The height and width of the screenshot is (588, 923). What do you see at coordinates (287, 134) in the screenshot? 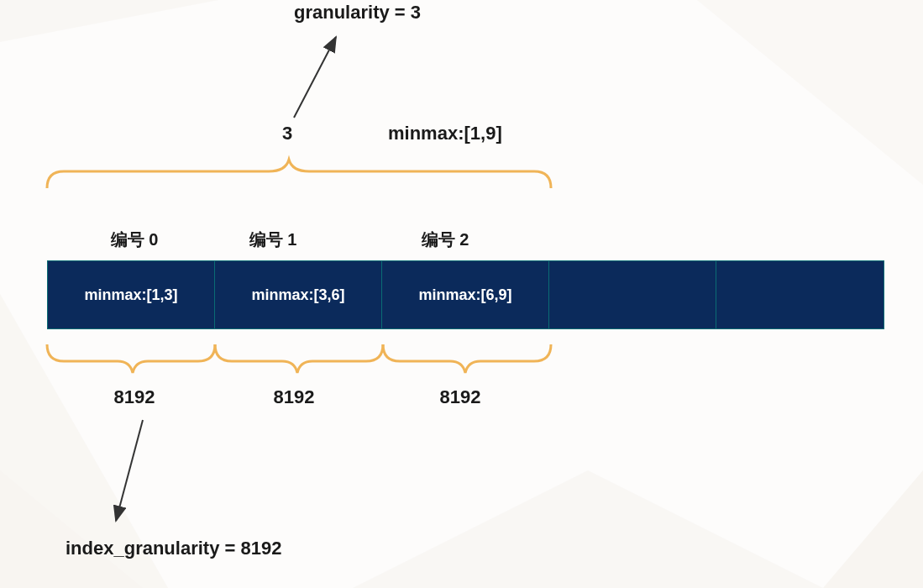
I see `granularity-value: 3` at bounding box center [287, 134].